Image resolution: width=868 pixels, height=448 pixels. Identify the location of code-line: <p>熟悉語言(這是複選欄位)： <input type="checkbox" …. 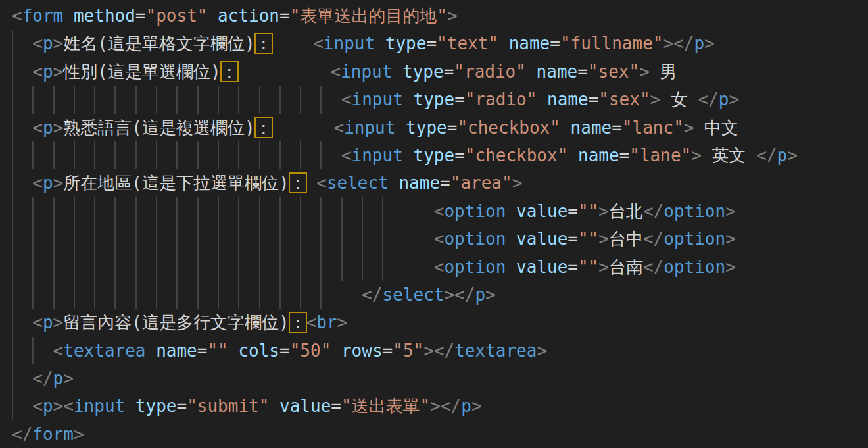
(440, 128).